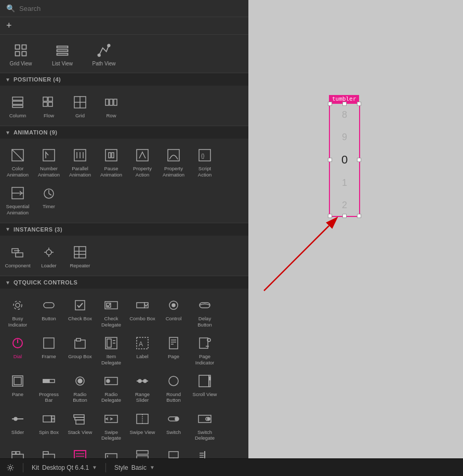 Image resolution: width=463 pixels, height=476 pixels. I want to click on handle-bottom-right, so click(359, 216).